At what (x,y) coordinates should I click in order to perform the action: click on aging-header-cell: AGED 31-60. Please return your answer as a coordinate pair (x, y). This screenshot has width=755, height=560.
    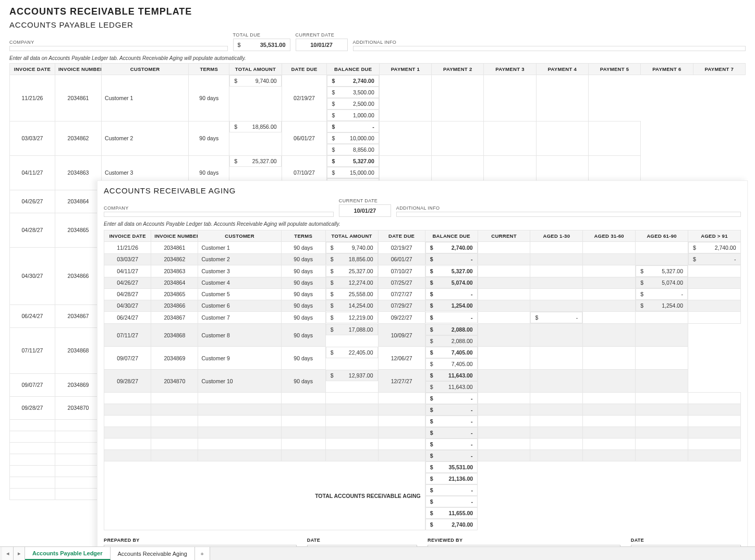
    Looking at the image, I should click on (609, 236).